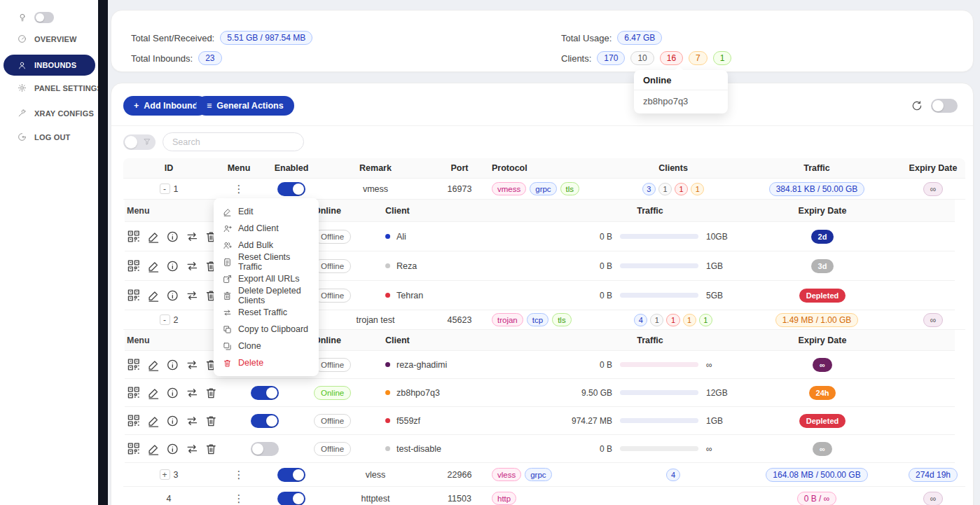 This screenshot has width=980, height=505. I want to click on traffic-total: 10GB, so click(717, 237).